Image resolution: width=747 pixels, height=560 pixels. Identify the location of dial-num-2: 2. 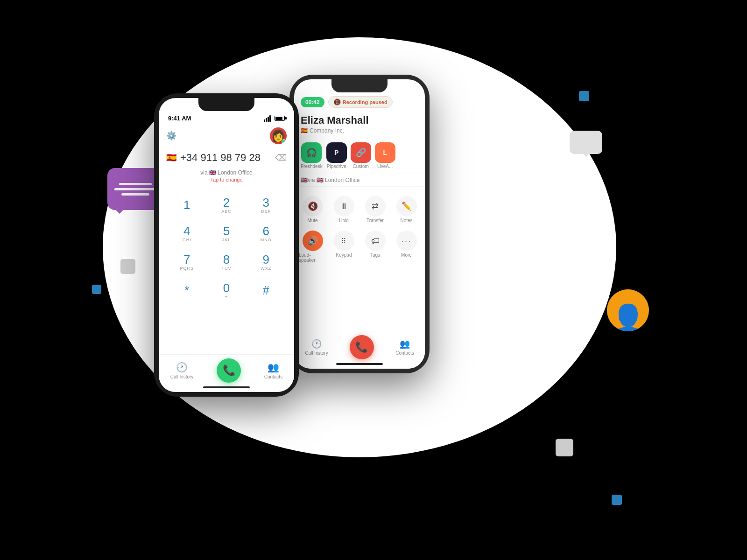
(226, 203).